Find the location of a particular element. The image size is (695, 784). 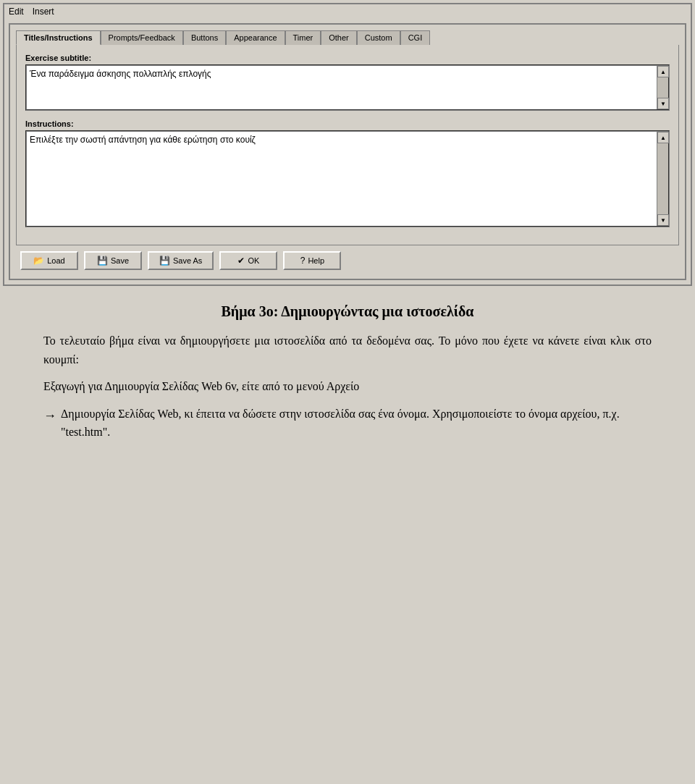

instr-scroll-down-btn: ▼ is located at coordinates (663, 220).